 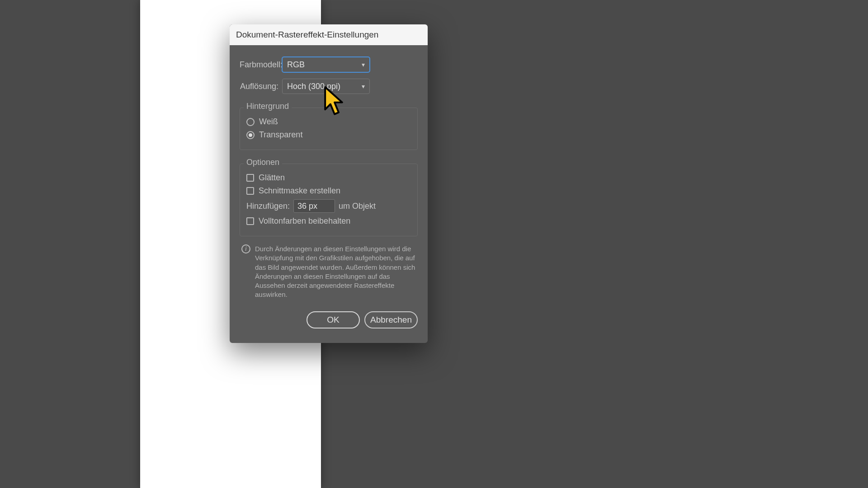 I want to click on color-model-label: Farbmodell:, so click(x=259, y=65).